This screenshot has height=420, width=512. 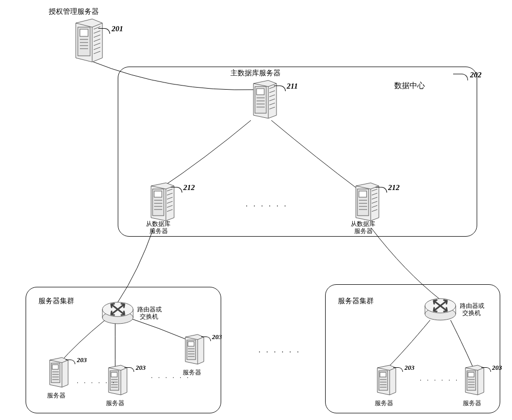 I want to click on ref-connector, so click(x=461, y=77).